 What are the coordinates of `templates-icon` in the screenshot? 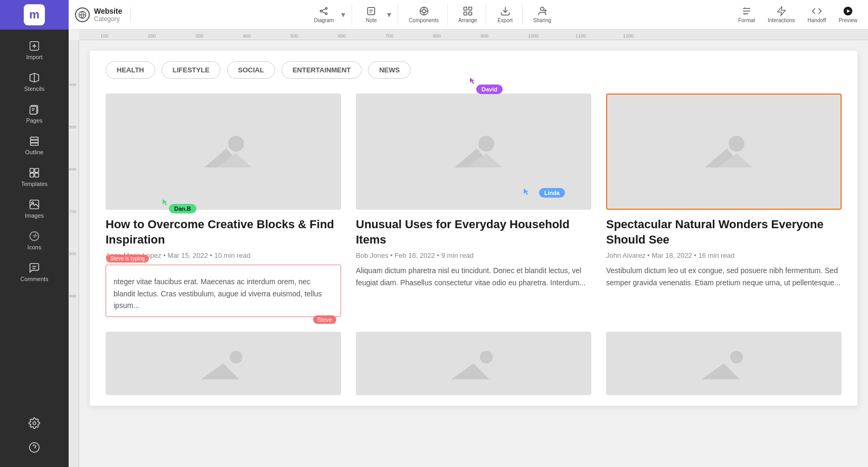 It's located at (34, 173).